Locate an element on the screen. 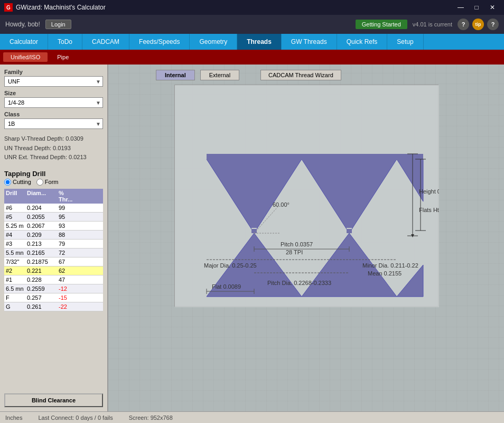 The image size is (504, 423). pct-cell: 79 is located at coordinates (69, 244).